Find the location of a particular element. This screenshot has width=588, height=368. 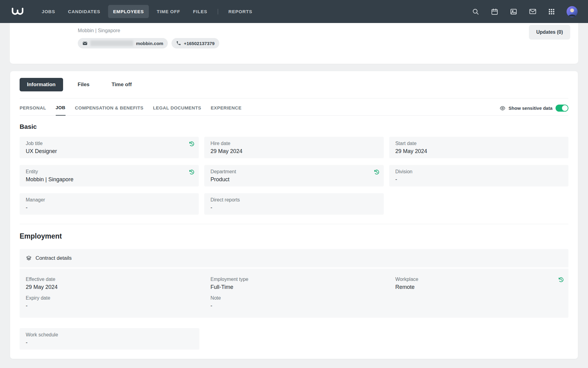

layers-icon is located at coordinates (29, 258).